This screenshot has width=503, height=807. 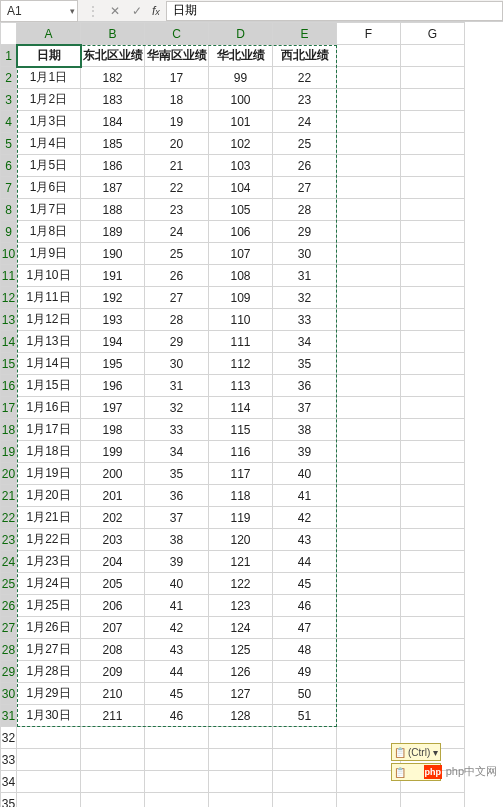 I want to click on cell-G30, so click(x=433, y=694).